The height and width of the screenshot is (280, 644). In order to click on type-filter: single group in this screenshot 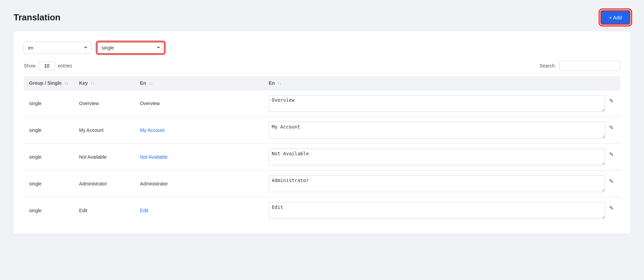, I will do `click(131, 48)`.